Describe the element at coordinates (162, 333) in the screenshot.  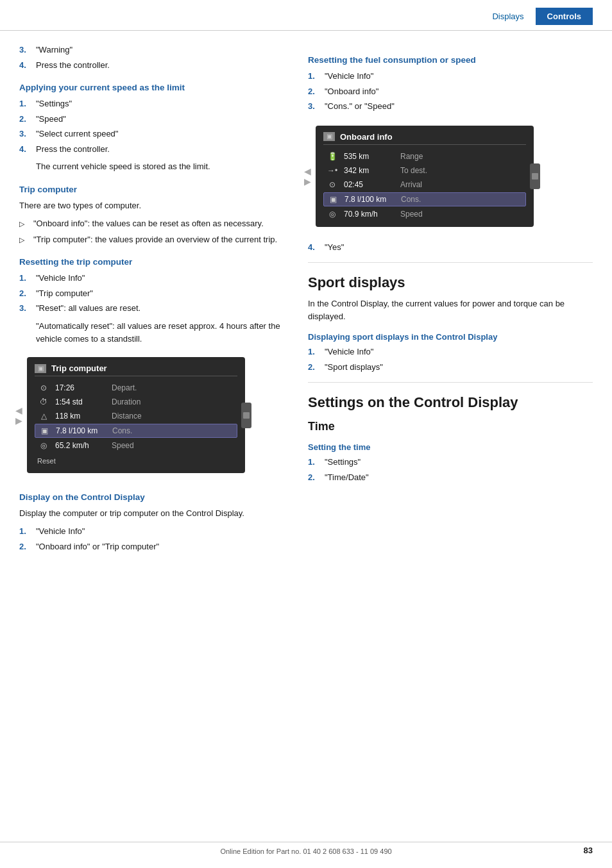
I see `auto-reset-note: "Automatically reset": all values are re…` at that location.